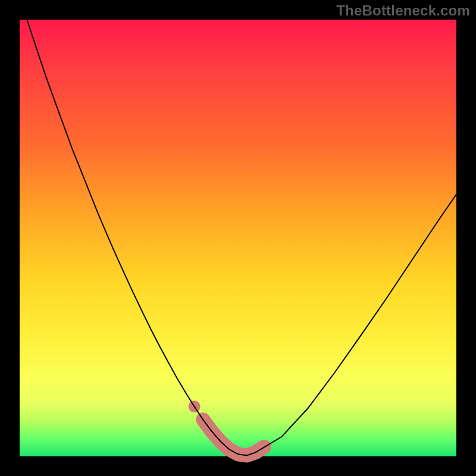 This screenshot has height=476, width=476. Describe the element at coordinates (233, 437) in the screenshot. I see `highlight-segment` at that location.